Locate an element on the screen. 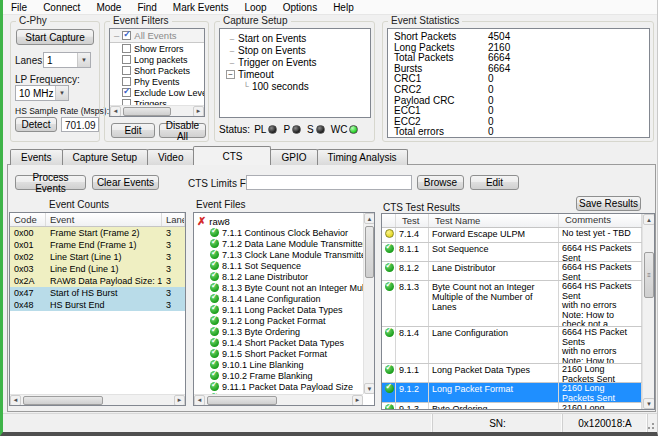  disable-all-button: Disable All is located at coordinates (182, 130).